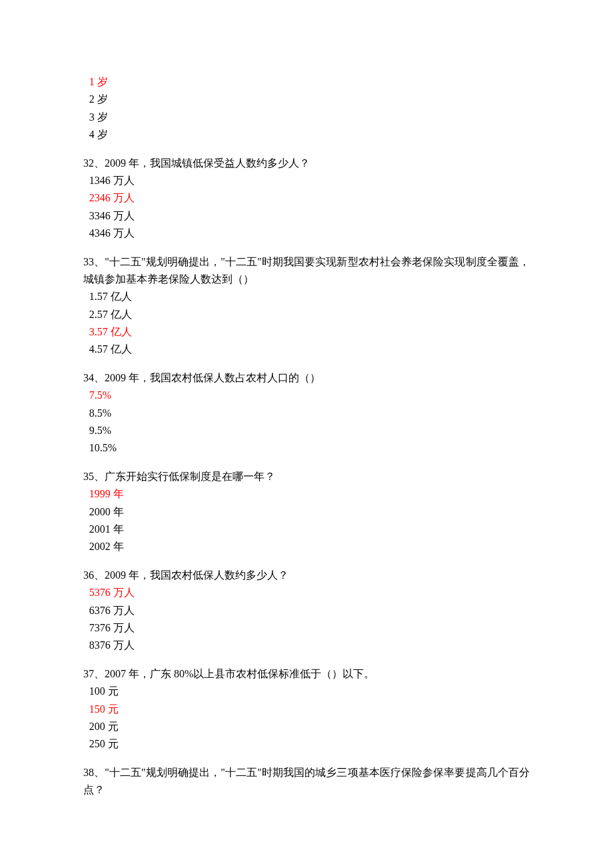  I want to click on option: 2346 万人, so click(306, 198).